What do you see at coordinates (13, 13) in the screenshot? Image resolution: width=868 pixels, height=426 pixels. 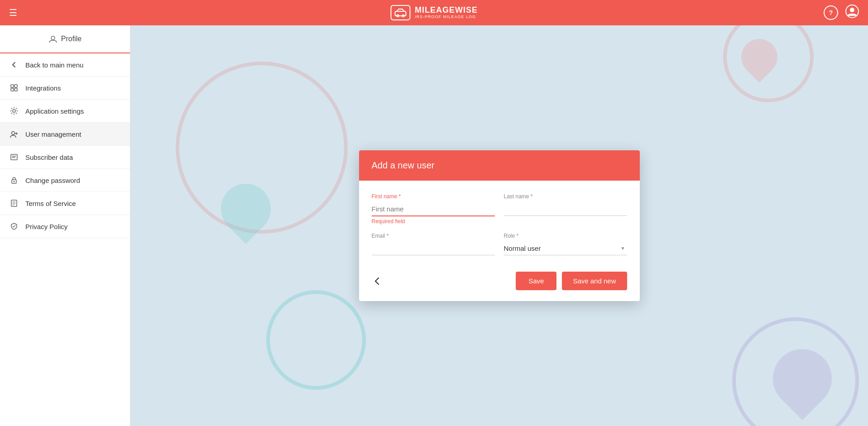 I see `header-left: ☰` at bounding box center [13, 13].